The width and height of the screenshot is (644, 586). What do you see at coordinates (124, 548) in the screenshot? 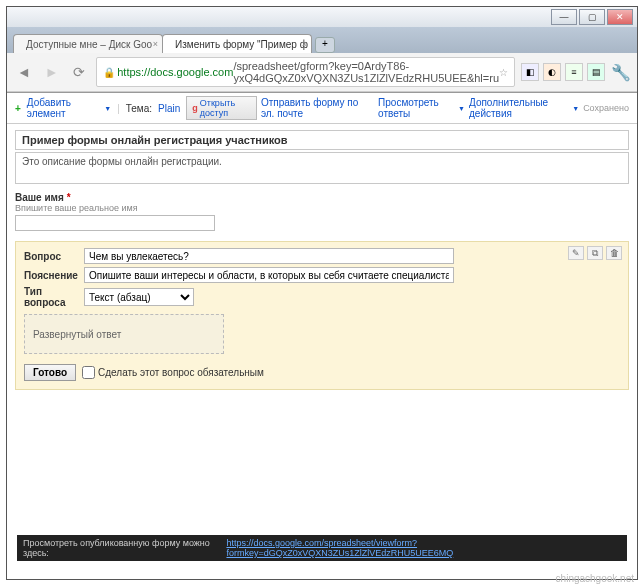
I see `footer-text: Просмотреть опубликованную форму можно з…` at bounding box center [124, 548].